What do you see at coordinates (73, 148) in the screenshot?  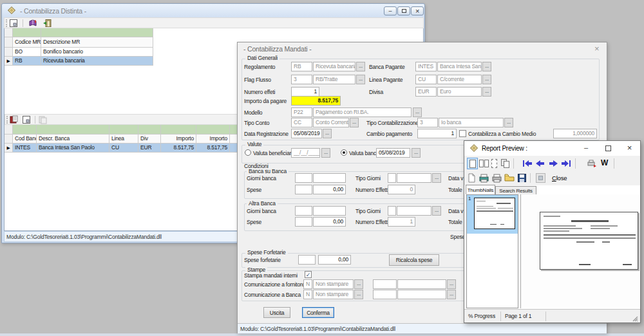 I see `bank-cell-descr: Banca Intesa San Paolo` at bounding box center [73, 148].